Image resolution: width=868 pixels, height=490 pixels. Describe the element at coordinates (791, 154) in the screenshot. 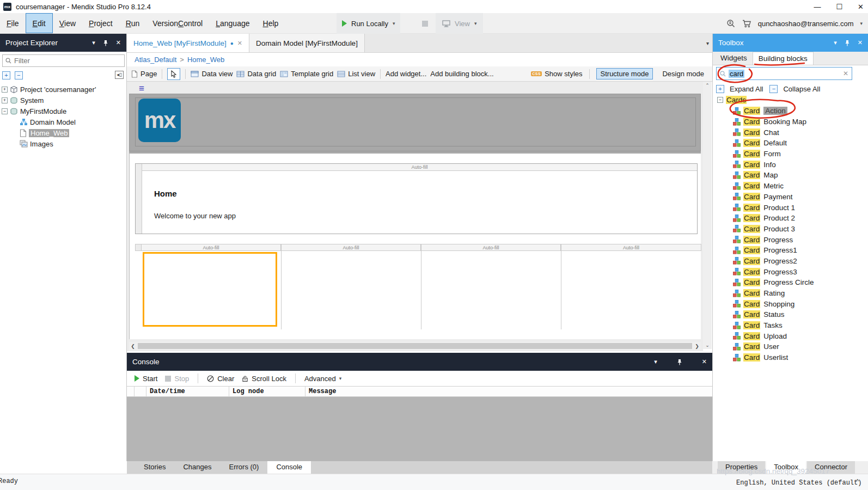

I see `toolbox-item-card-form: CardForm` at that location.